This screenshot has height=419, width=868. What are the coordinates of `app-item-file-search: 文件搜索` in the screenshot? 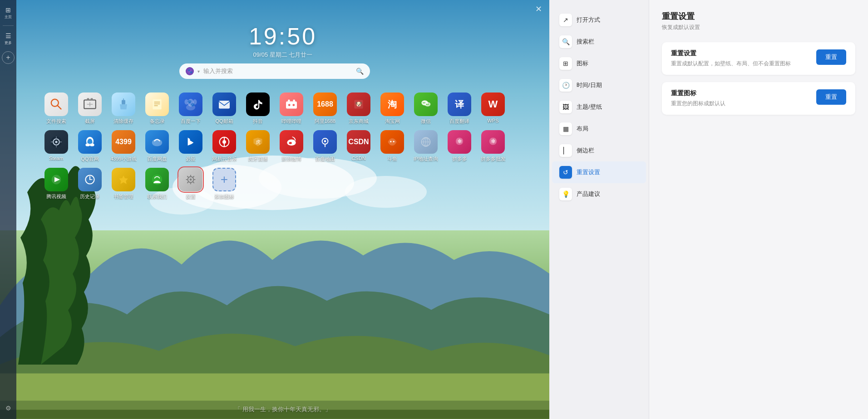 It's located at (56, 109).